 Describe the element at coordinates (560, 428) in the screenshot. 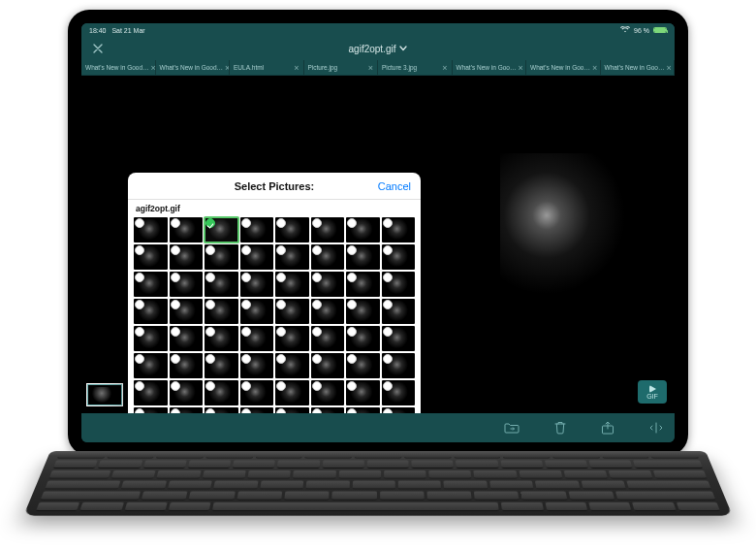

I see `trash-icon` at that location.